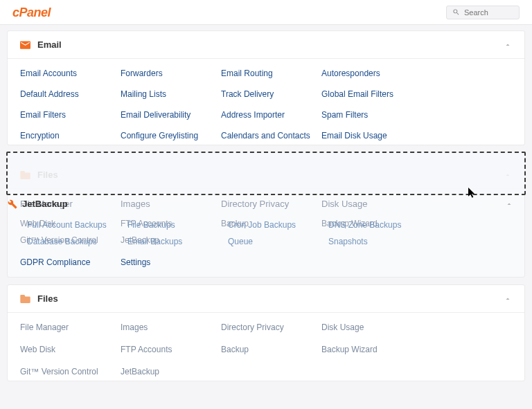 This screenshot has width=532, height=409. I want to click on email-title: Email, so click(270, 44).